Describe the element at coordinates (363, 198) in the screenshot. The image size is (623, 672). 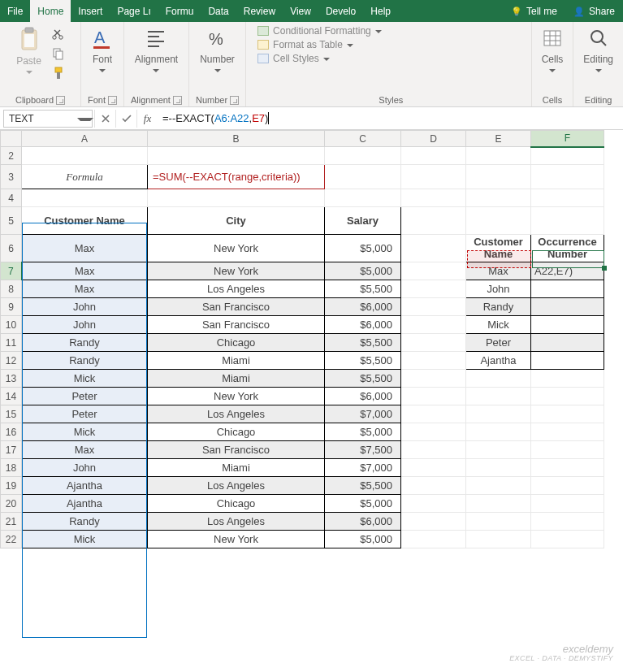
I see `cell-C4` at that location.